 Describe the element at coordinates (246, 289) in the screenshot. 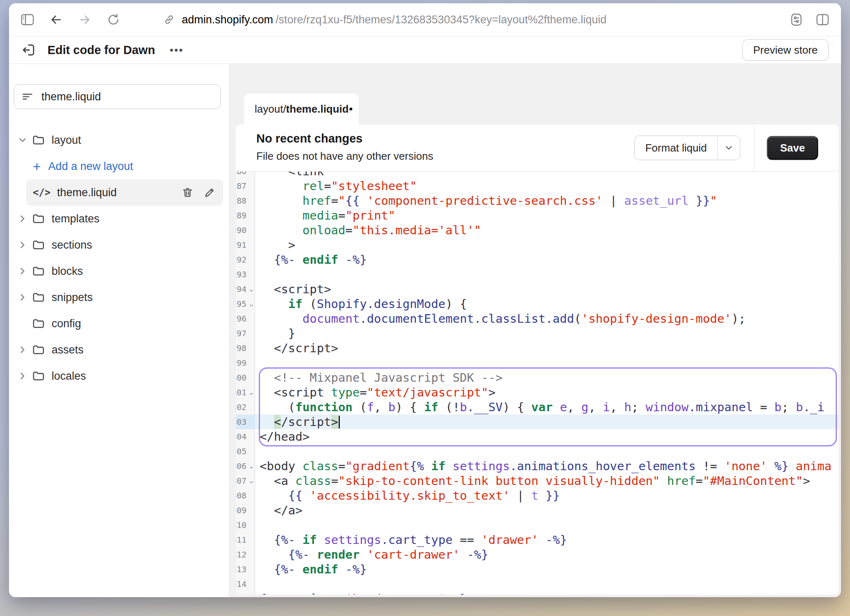

I see `line-number: 294⌄` at that location.